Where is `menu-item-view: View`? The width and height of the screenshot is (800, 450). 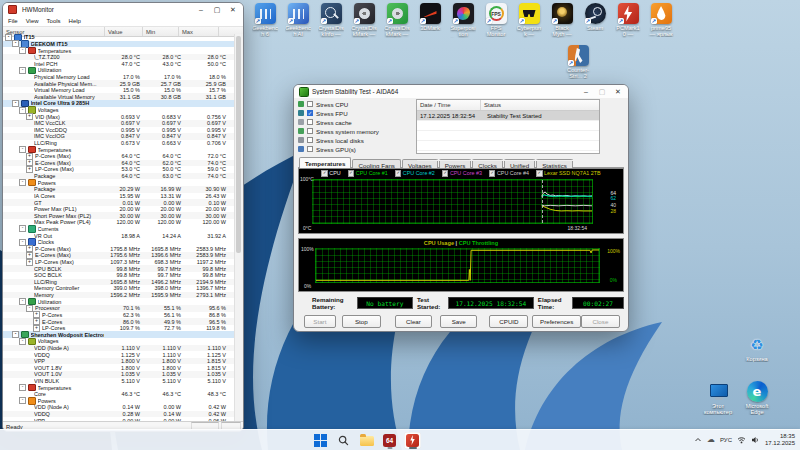
menu-item-view: View is located at coordinates (32, 21).